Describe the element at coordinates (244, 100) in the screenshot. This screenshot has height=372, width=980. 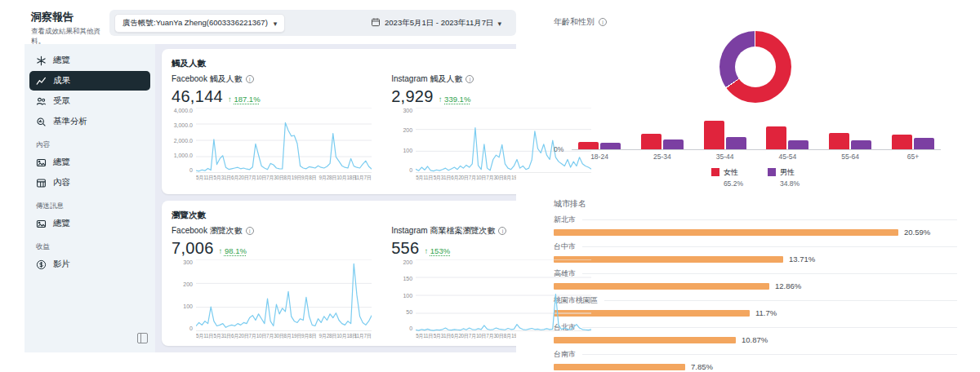
I see `metric-change: 187.1%` at that location.